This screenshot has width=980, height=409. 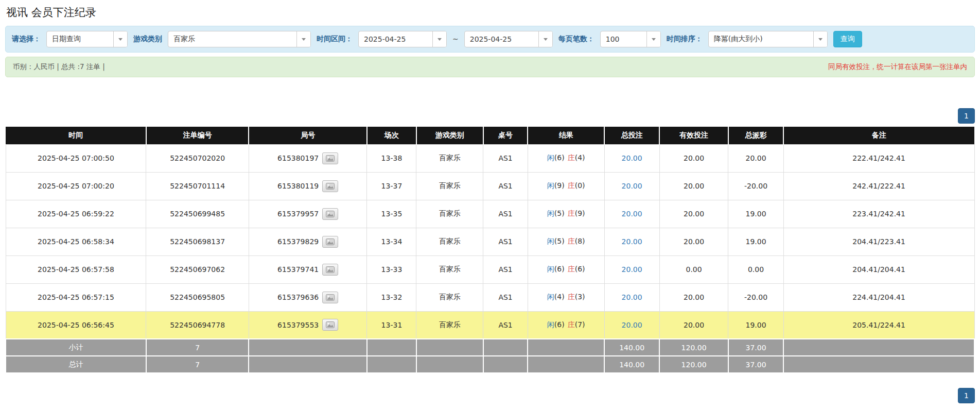 I want to click on cell-valid-bet: 20.00, so click(x=694, y=214).